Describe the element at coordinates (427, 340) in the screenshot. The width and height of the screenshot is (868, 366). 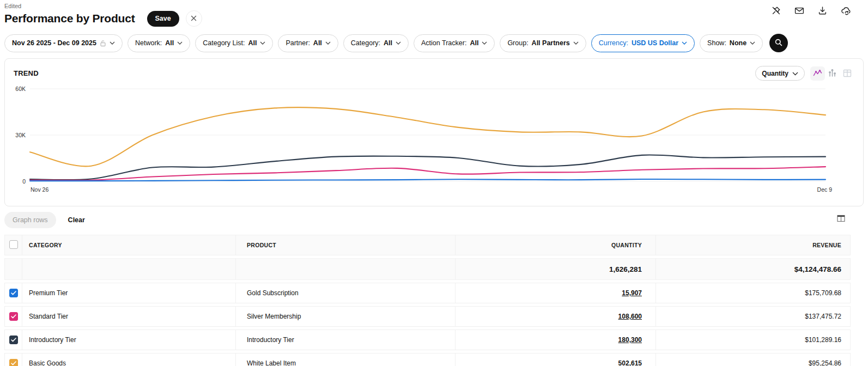
I see `table-row: Introductory Tier Introductory Tier 180,…` at that location.